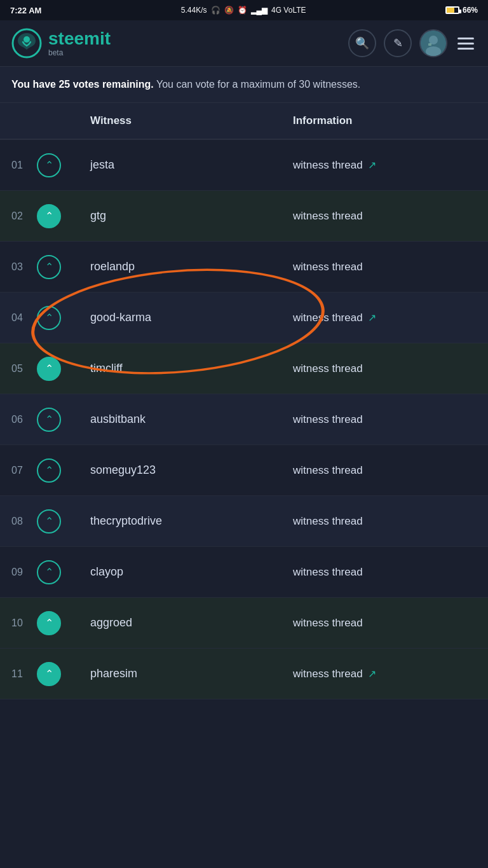 This screenshot has width=488, height=868. What do you see at coordinates (451, 10) in the screenshot?
I see `battery-fill` at bounding box center [451, 10].